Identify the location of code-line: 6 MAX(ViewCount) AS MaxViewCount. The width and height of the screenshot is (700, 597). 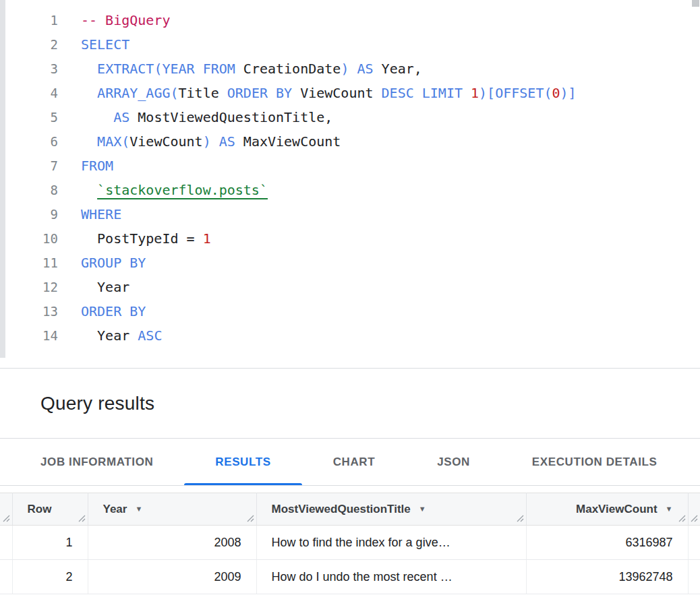
(350, 142).